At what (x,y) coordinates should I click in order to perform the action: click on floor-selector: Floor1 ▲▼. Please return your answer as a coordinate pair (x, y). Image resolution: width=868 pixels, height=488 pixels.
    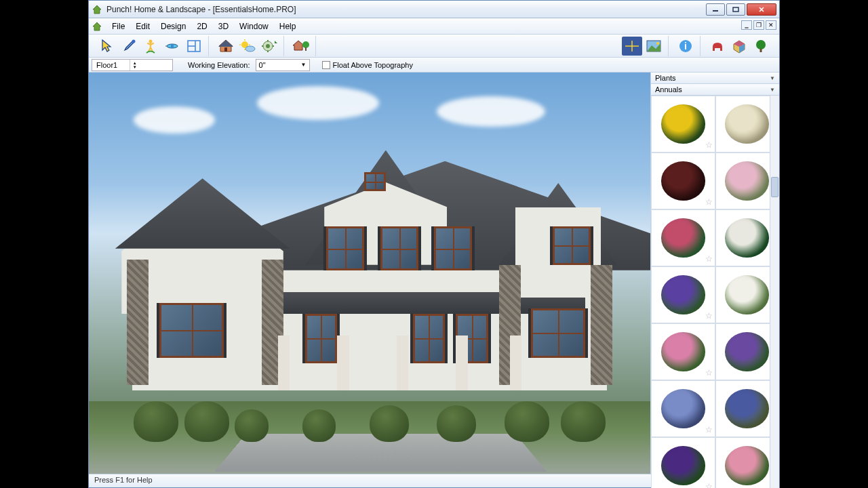
    Looking at the image, I should click on (132, 65).